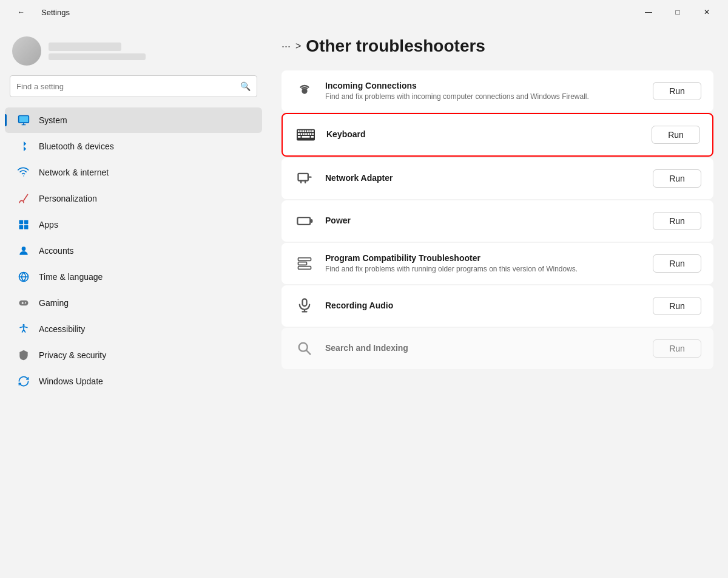 This screenshot has height=578, width=728. I want to click on person-icon, so click(24, 251).